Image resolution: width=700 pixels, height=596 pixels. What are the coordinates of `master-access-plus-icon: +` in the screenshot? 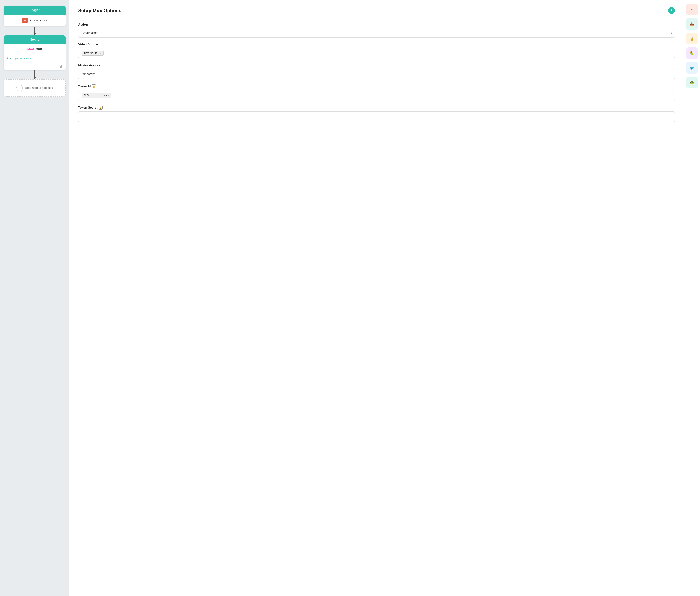 It's located at (670, 74).